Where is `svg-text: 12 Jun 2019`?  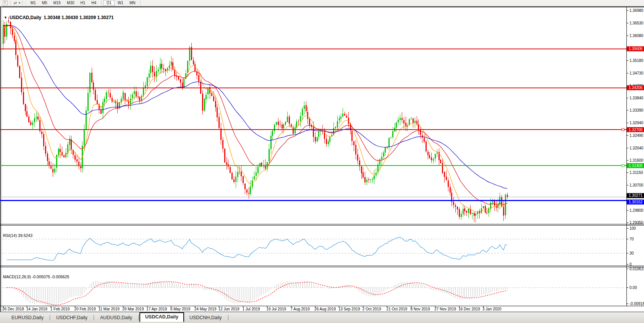 svg-text: 12 Jun 2019 is located at coordinates (229, 309).